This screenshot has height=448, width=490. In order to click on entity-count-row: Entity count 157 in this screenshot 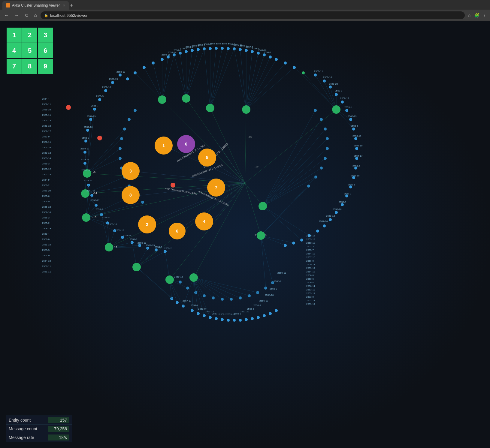, I will do `click(39, 420)`.